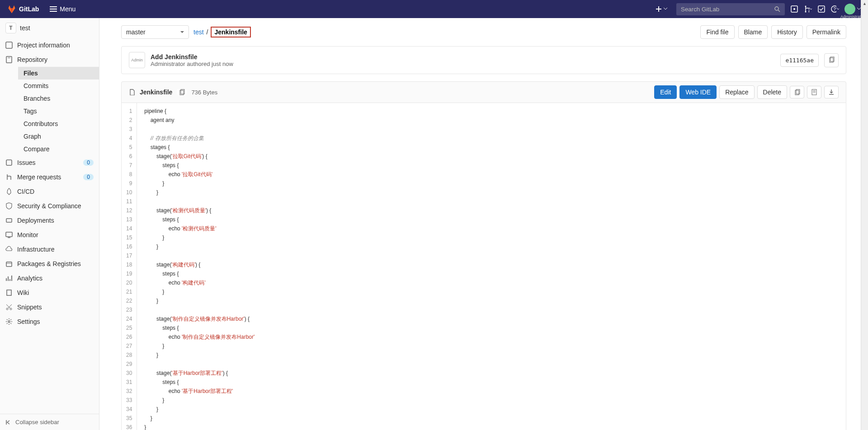  What do you see at coordinates (28, 235) in the screenshot?
I see `sidebar-item-label: Monitor` at bounding box center [28, 235].